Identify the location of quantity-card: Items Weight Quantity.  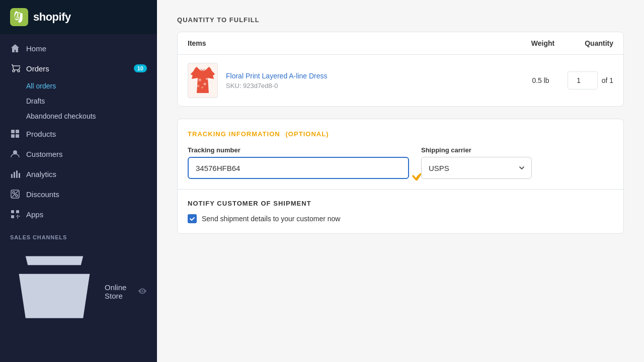
(400, 69).